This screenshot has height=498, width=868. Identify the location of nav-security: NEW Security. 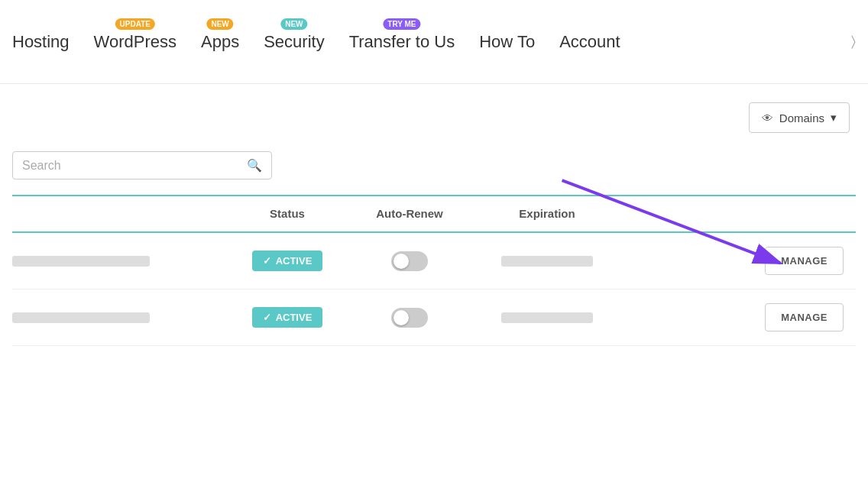
(293, 42).